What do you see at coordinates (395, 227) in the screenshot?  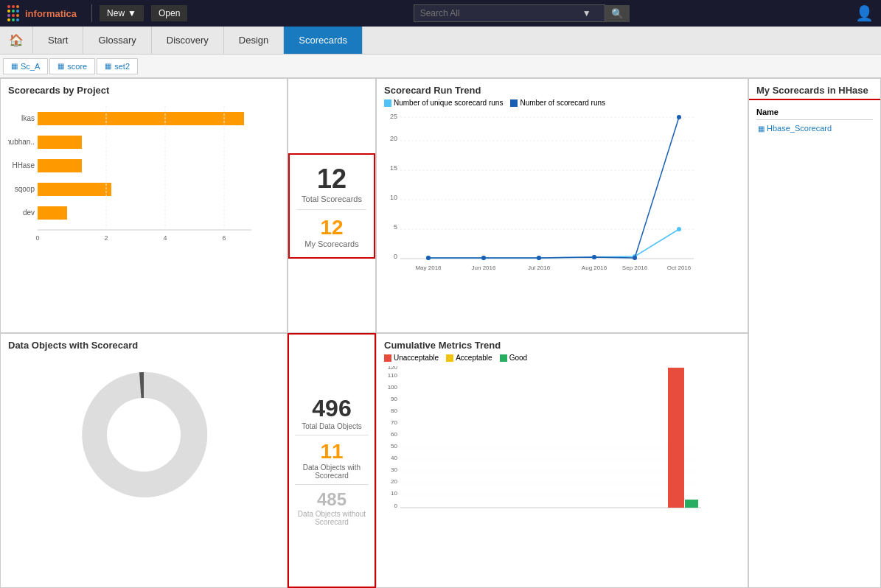 I see `svg-text: 5` at bounding box center [395, 227].